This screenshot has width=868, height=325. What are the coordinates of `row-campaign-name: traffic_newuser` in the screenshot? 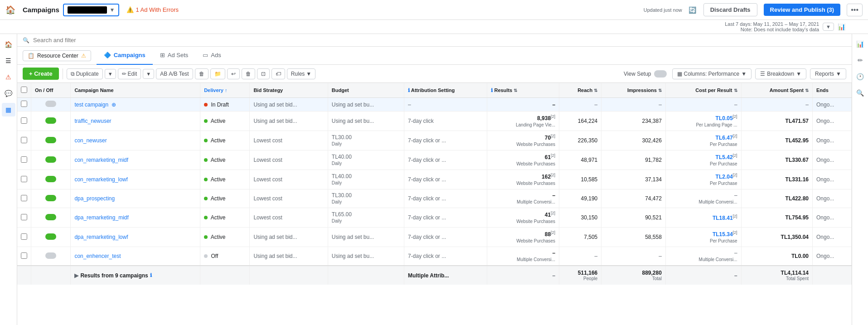 It's located at (136, 121).